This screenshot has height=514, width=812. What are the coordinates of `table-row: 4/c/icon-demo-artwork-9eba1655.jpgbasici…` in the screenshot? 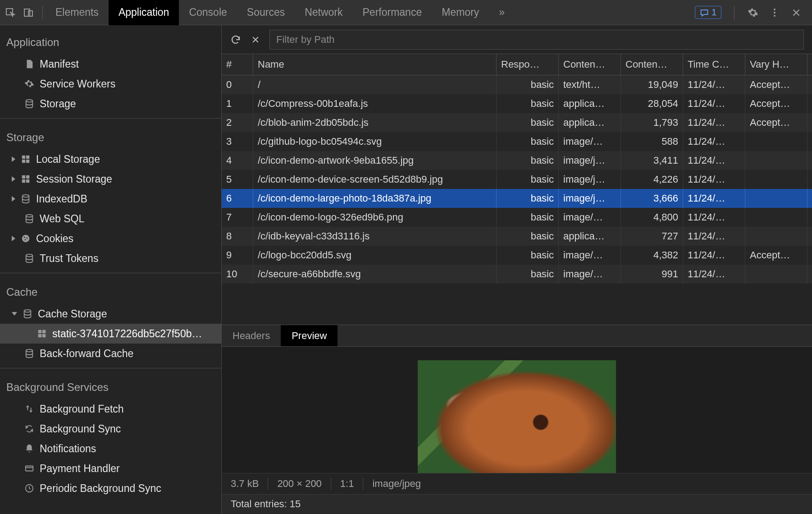 It's located at (517, 161).